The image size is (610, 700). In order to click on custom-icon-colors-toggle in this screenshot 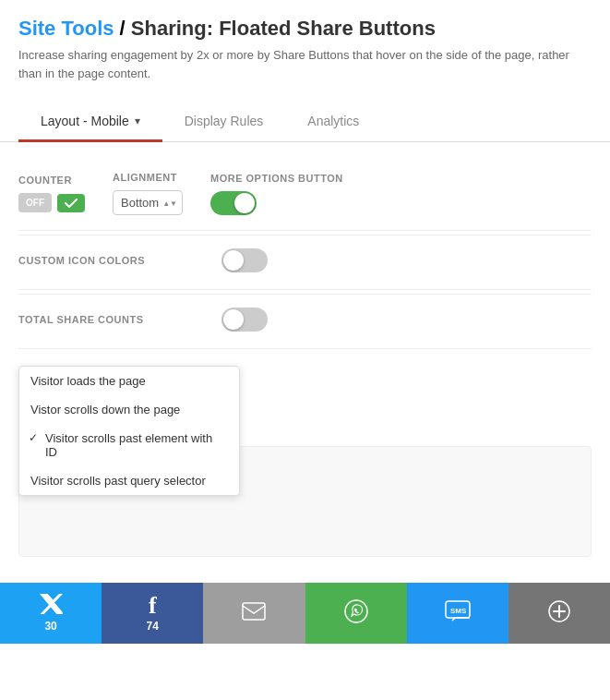, I will do `click(245, 260)`.